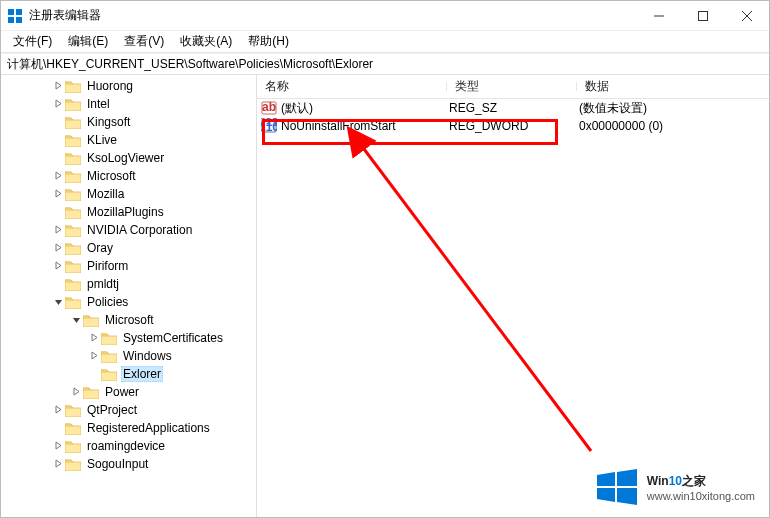  I want to click on svg-text: 110, so click(269, 127).